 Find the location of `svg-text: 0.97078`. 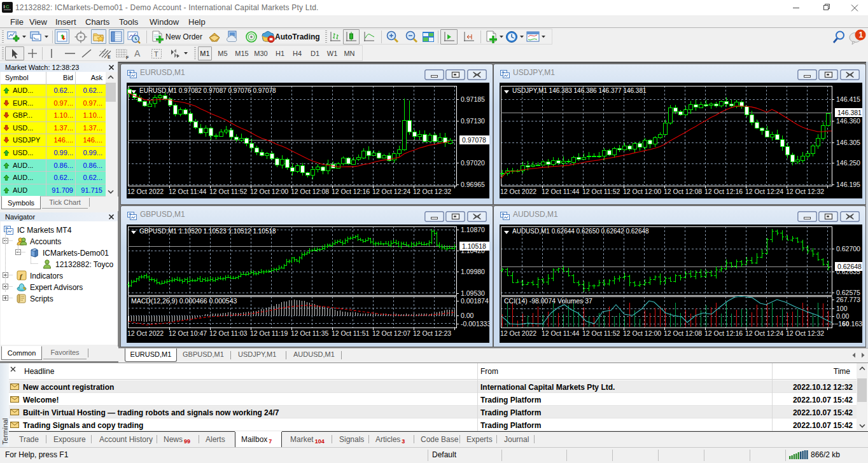

svg-text: 0.97078 is located at coordinates (474, 140).